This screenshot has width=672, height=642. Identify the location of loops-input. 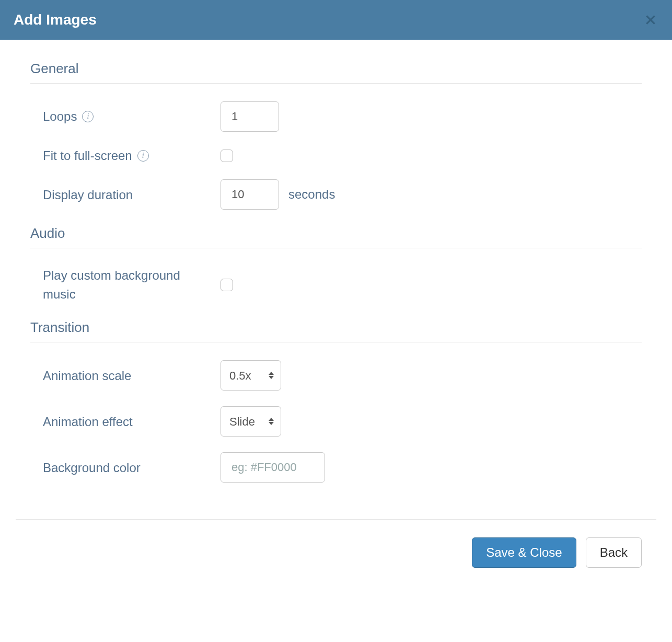
(250, 117).